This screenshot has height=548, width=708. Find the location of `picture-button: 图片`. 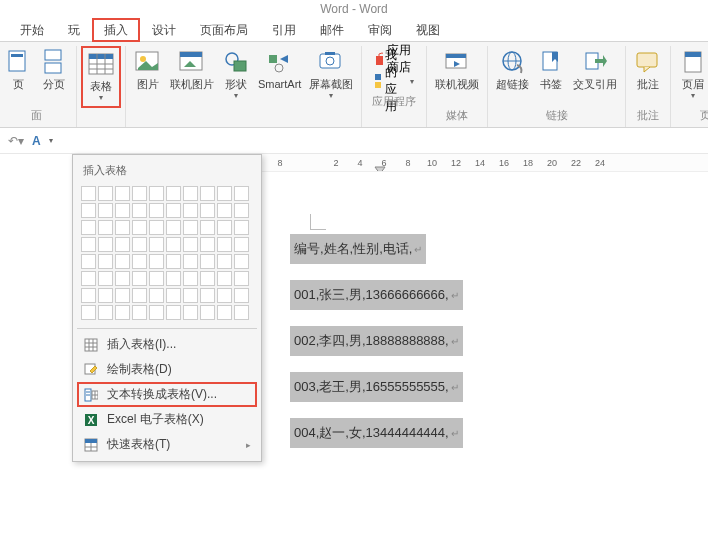

picture-button: 图片 is located at coordinates (148, 77).